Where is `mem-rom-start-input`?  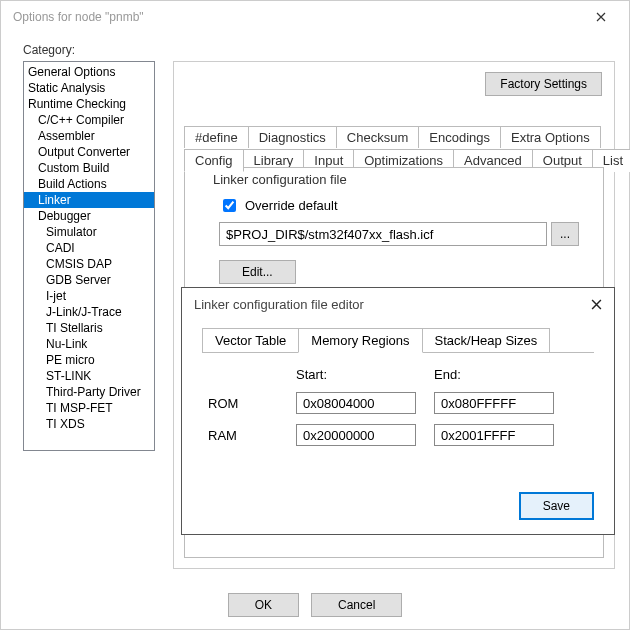
mem-rom-start-input is located at coordinates (356, 403).